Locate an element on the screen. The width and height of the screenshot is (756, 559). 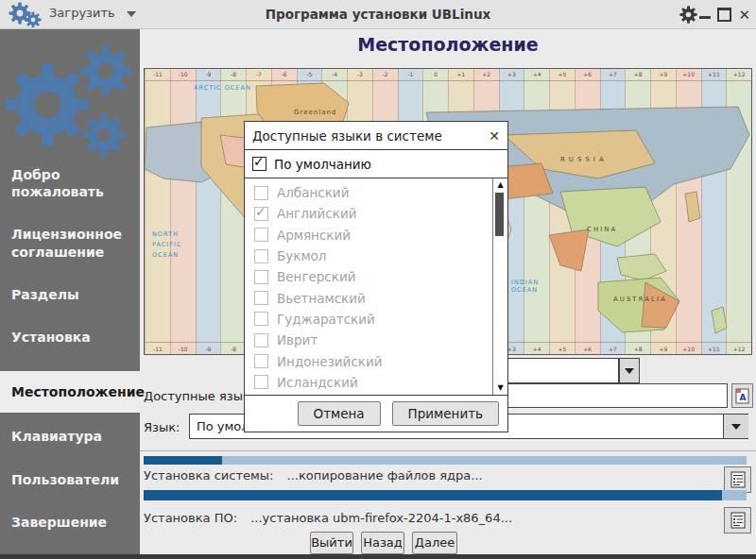
system-log-button is located at coordinates (737, 480).